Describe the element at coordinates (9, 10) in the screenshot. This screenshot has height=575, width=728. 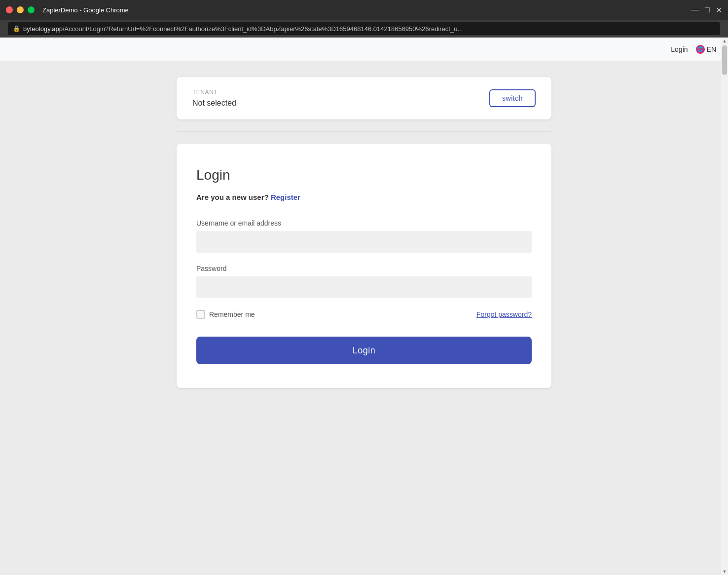
I see `close-window-button: ×` at that location.